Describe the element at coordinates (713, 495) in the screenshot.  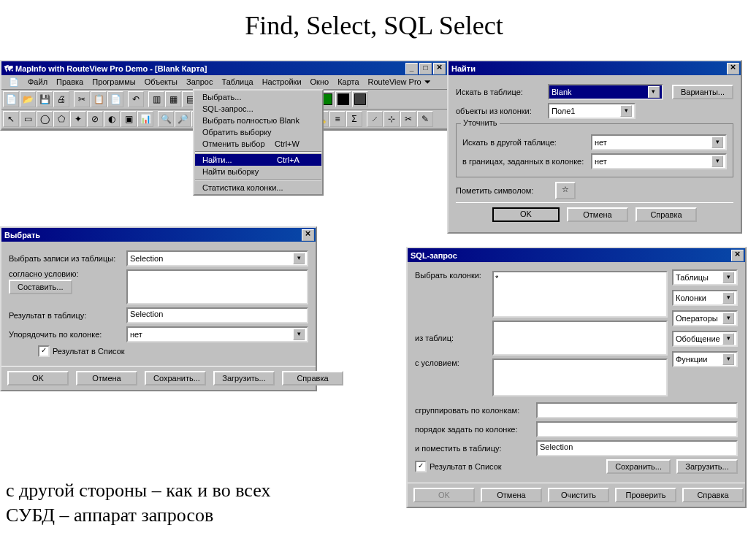
I see `sql-help: Справка` at that location.